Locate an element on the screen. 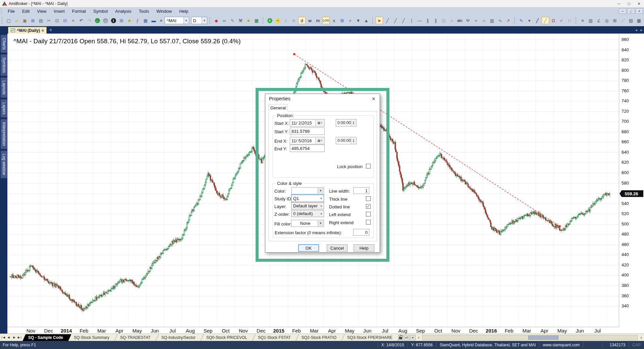 This screenshot has width=644, height=349. tab-close-icon: × is located at coordinates (43, 31).